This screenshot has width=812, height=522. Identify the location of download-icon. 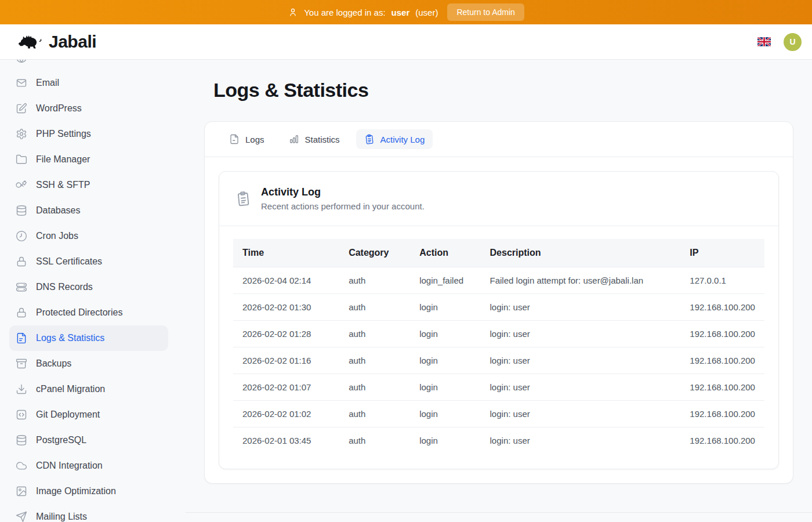
(21, 389).